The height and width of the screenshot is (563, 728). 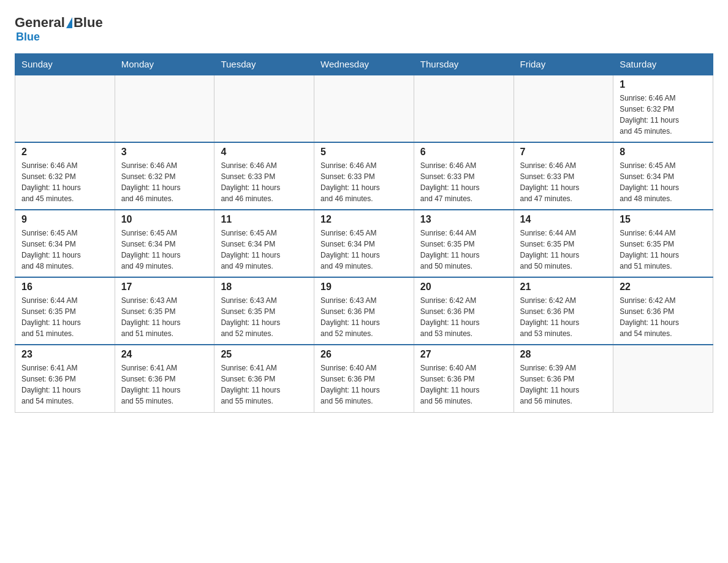 I want to click on day-number: 11, so click(x=264, y=220).